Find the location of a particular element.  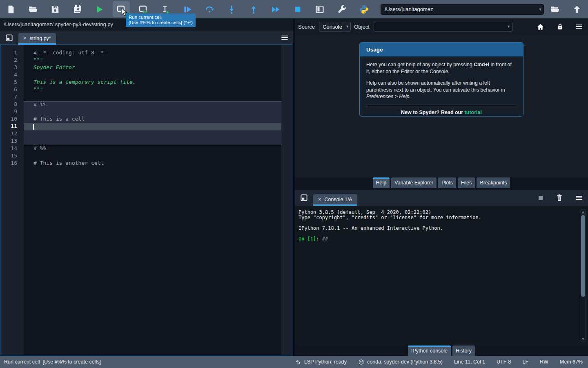

editor-line-14: 14# %% is located at coordinates (141, 149).